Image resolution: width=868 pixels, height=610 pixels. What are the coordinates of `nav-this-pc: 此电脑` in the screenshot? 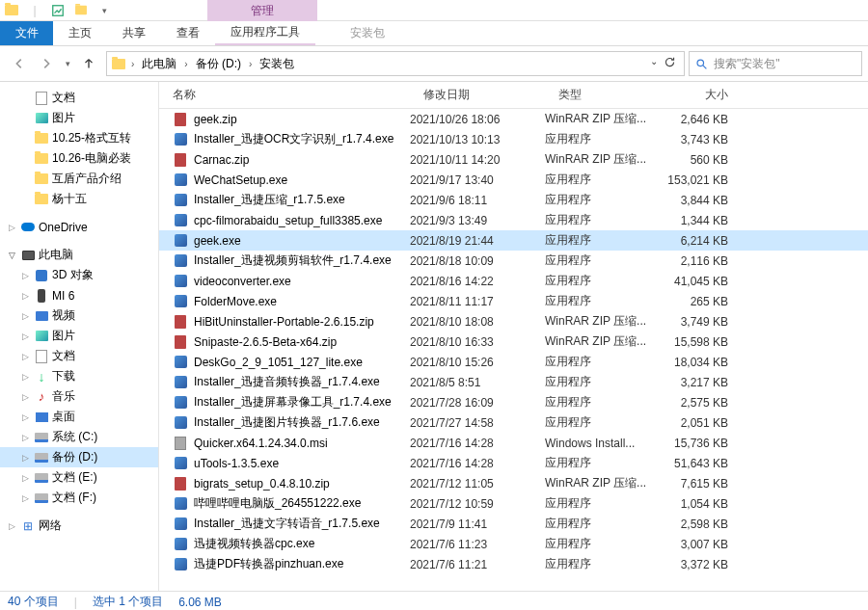 It's located at (79, 254).